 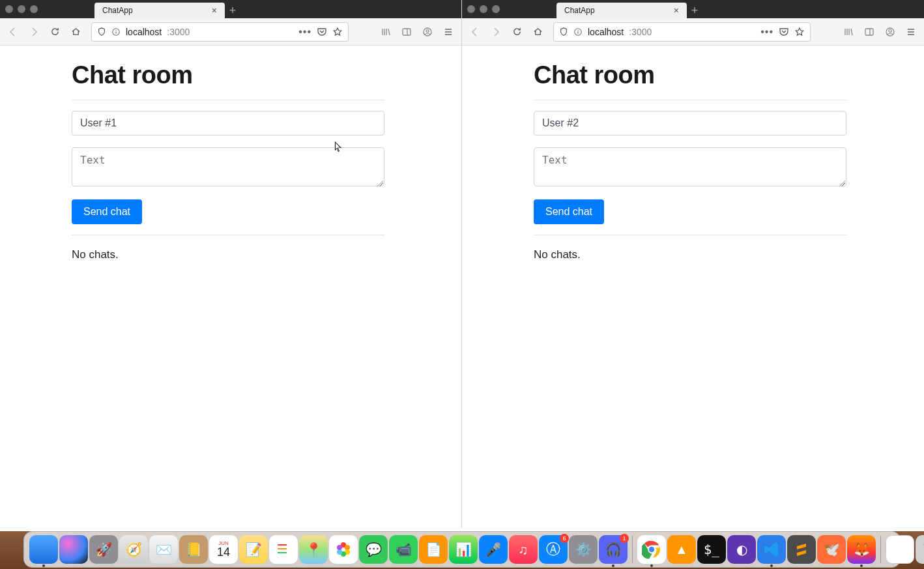 What do you see at coordinates (433, 549) in the screenshot?
I see `dock-app-pages: 📄` at bounding box center [433, 549].